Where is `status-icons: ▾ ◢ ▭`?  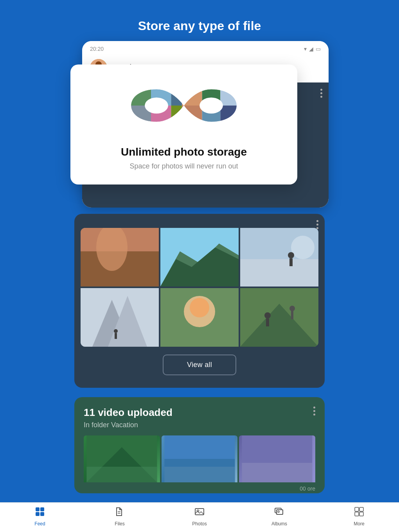 status-icons: ▾ ◢ ▭ is located at coordinates (312, 49).